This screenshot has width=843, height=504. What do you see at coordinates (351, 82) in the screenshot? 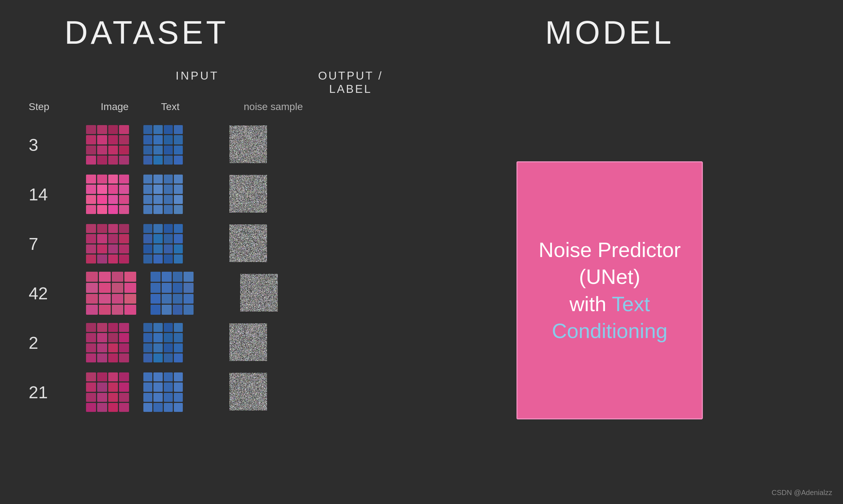
I see `output-label-group: OUTPUT / LABEL` at bounding box center [351, 82].